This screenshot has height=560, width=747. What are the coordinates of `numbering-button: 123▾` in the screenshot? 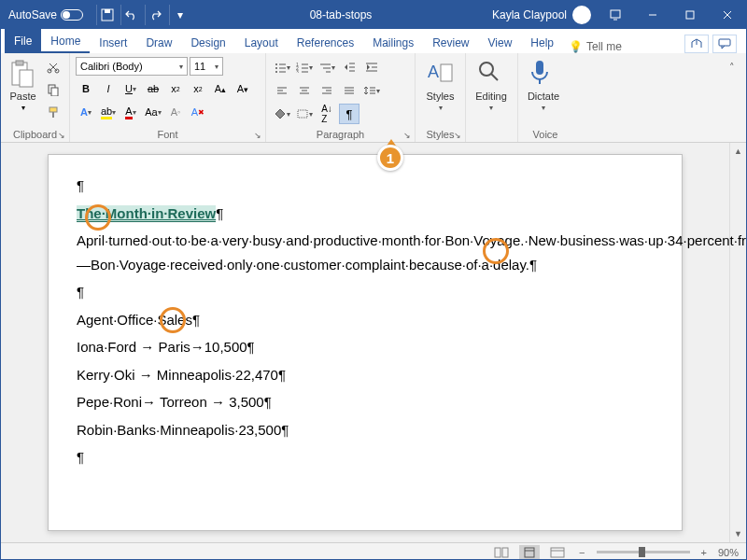 It's located at (304, 67).